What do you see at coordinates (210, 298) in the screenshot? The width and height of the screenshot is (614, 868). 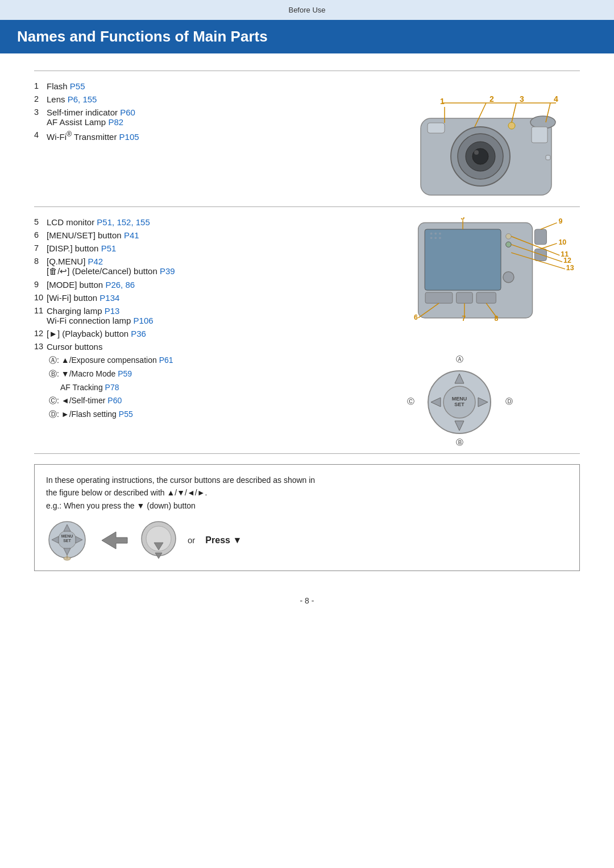 I see `list-item: 10 [Wi-Fi] button P134` at bounding box center [210, 298].